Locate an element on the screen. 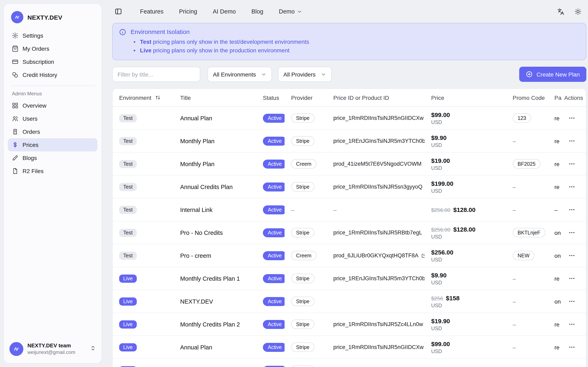 The height and width of the screenshot is (367, 588). nav-link-blog: Blog is located at coordinates (257, 12).